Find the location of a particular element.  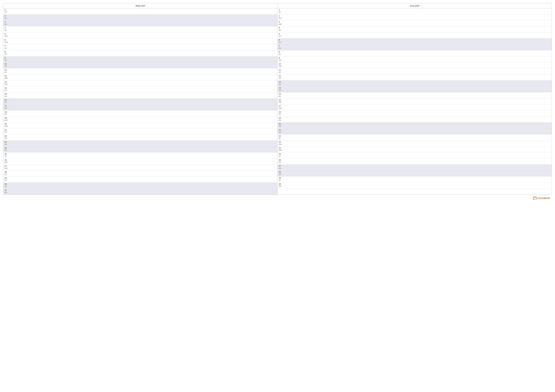

day-row: 4DIL is located at coordinates (140, 29).